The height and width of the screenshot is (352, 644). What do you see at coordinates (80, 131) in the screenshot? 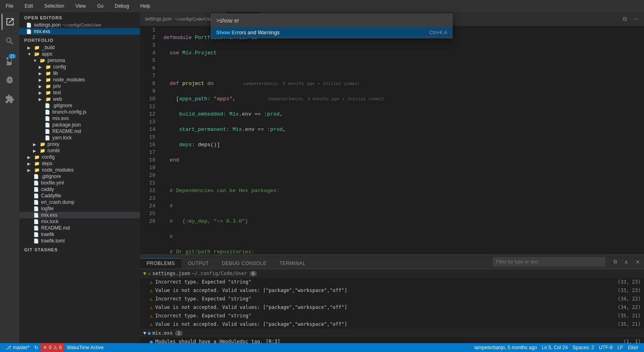
I see `tree-readme-persona: 📄 README.md` at bounding box center [80, 131].